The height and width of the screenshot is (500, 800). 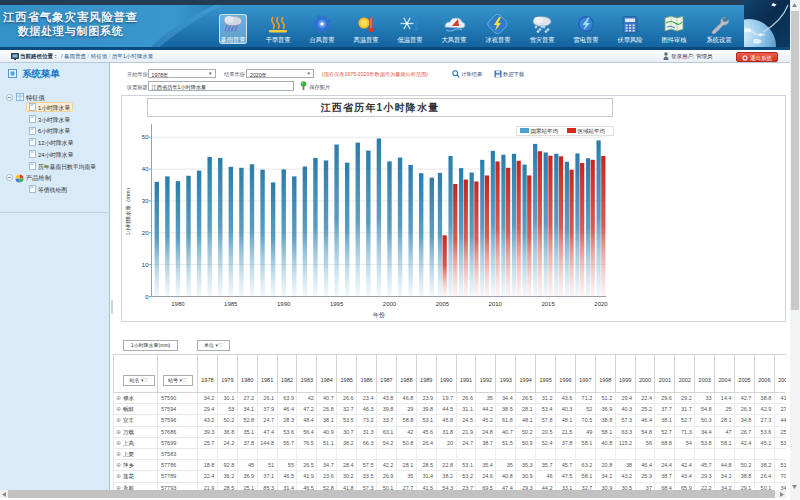 What do you see at coordinates (144, 201) in the screenshot?
I see `svg-text: 30` at bounding box center [144, 201].